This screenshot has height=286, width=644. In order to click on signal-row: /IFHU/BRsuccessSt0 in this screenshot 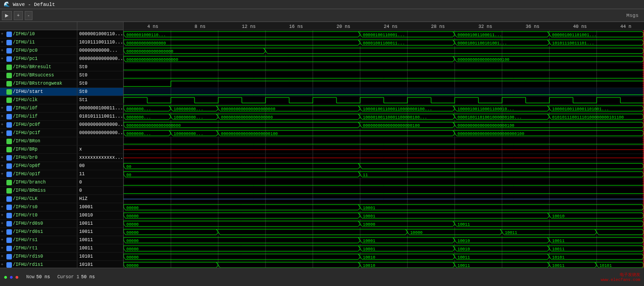, I will do `click(61, 76)`.